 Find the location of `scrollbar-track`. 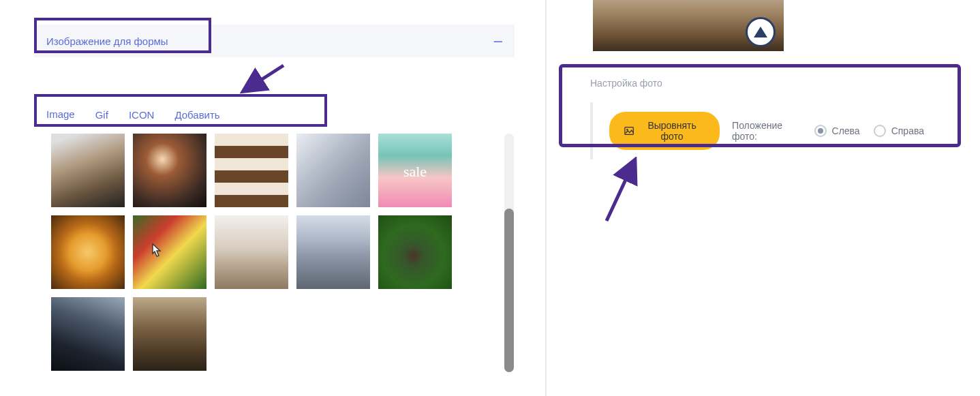

scrollbar-track is located at coordinates (509, 253).